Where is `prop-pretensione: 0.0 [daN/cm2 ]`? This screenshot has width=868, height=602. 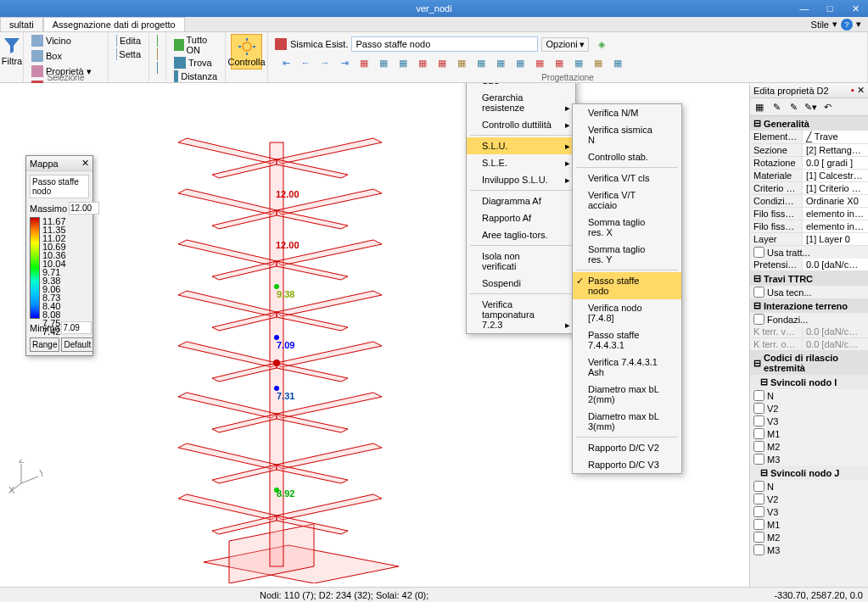 prop-pretensione: 0.0 [daN/cm2 ] is located at coordinates (835, 265).